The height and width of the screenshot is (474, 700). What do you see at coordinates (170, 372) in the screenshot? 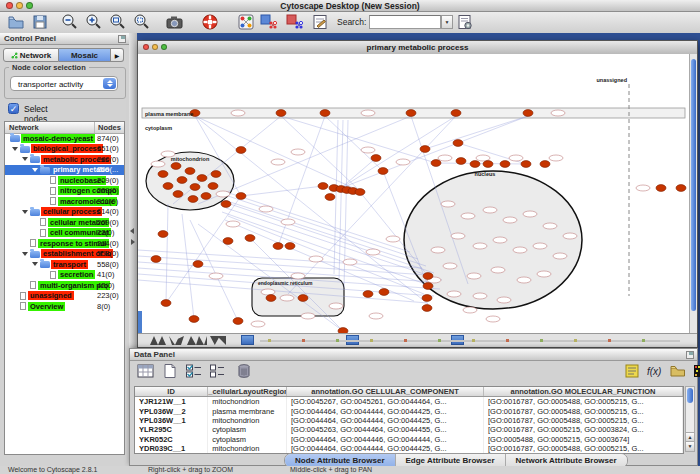
I see `new-attribute-button` at bounding box center [170, 372].